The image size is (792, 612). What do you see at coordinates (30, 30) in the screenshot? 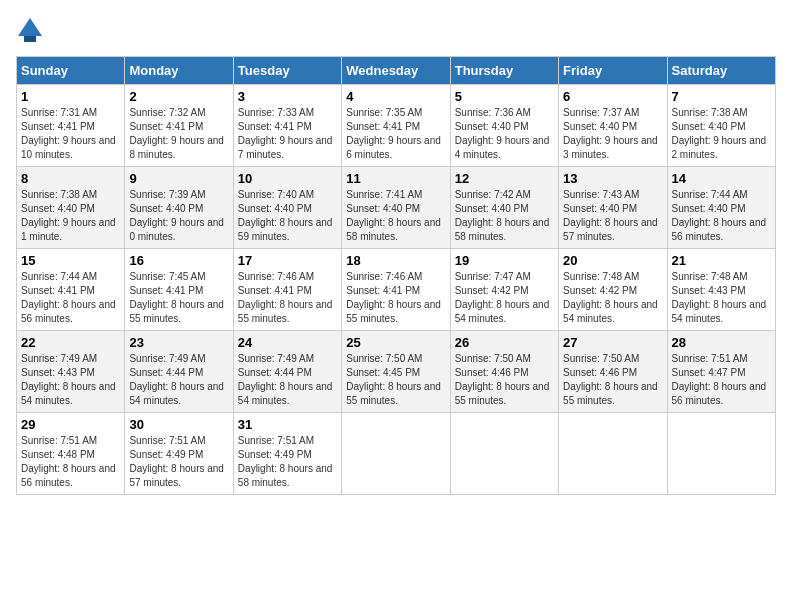
I see `logo-icon` at bounding box center [30, 30].